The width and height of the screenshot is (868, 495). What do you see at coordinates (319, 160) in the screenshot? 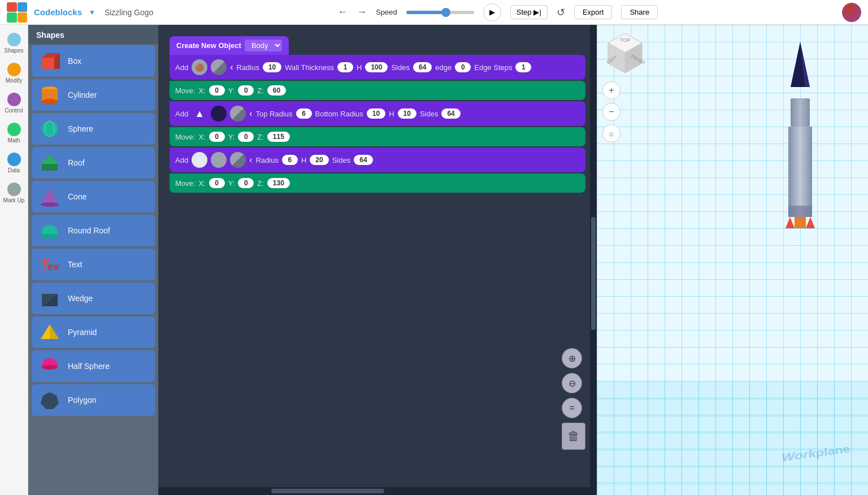
I see `h-val-3: 20` at bounding box center [319, 160].